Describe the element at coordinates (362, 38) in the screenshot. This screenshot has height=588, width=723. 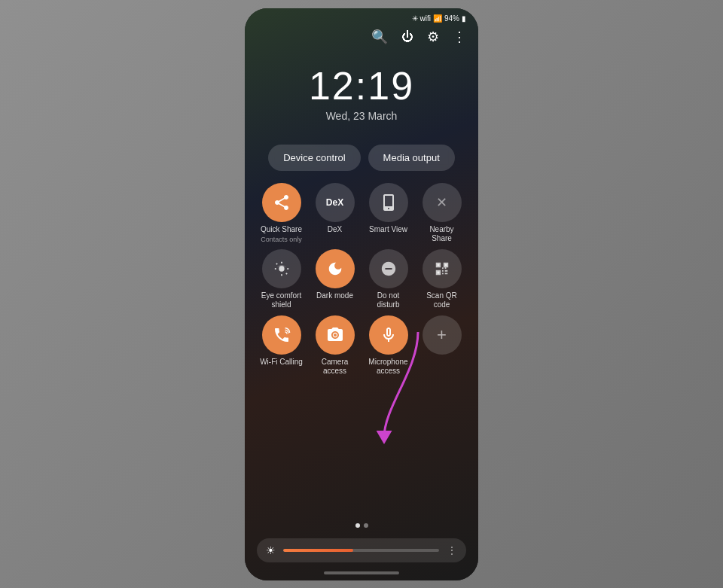
I see `header-controls: 🔍 ⏻ ⚙ ⋮` at that location.